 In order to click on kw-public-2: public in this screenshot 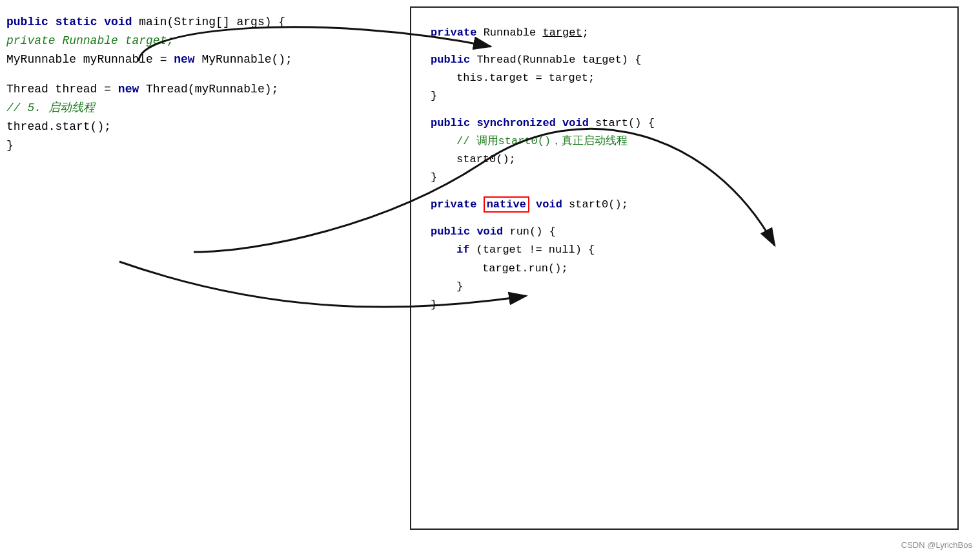, I will do `click(453, 123)`.